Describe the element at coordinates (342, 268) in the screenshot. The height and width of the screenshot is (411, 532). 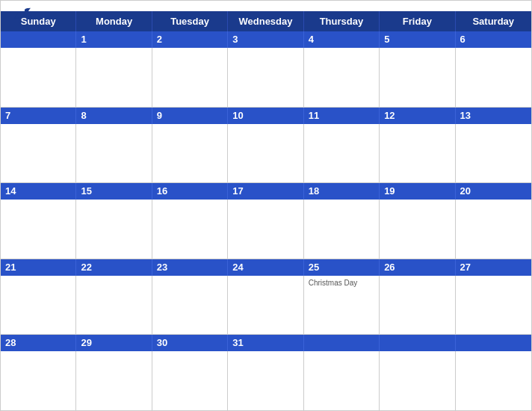
I see `day-number-cell: 25` at that location.